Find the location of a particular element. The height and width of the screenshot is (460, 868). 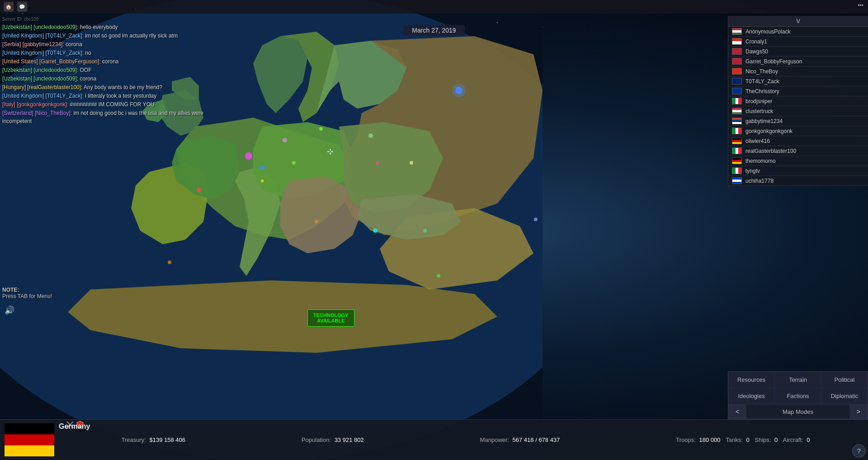

tanks-label: Tanks: is located at coordinates (734, 440).